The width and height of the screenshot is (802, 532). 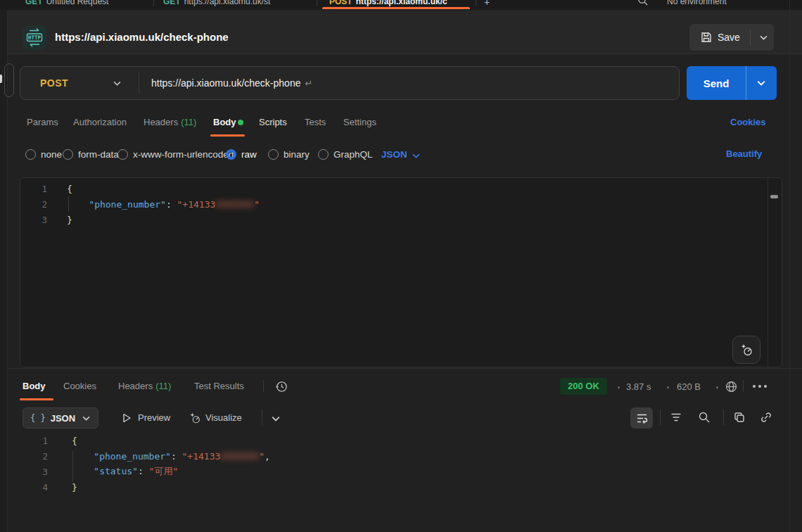 What do you see at coordinates (217, 3) in the screenshot?
I see `request-tab-2: GEThttps://api.xiaomu.uk/st` at bounding box center [217, 3].